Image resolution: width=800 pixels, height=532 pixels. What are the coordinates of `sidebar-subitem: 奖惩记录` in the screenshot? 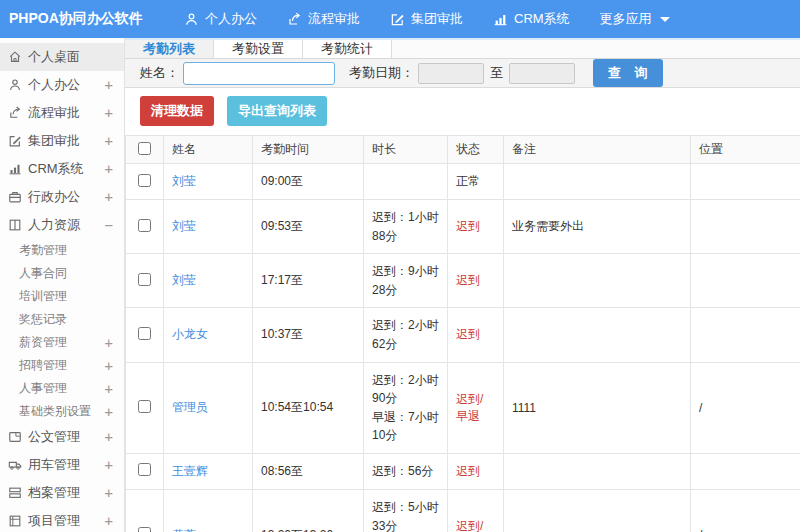 It's located at (62, 320).